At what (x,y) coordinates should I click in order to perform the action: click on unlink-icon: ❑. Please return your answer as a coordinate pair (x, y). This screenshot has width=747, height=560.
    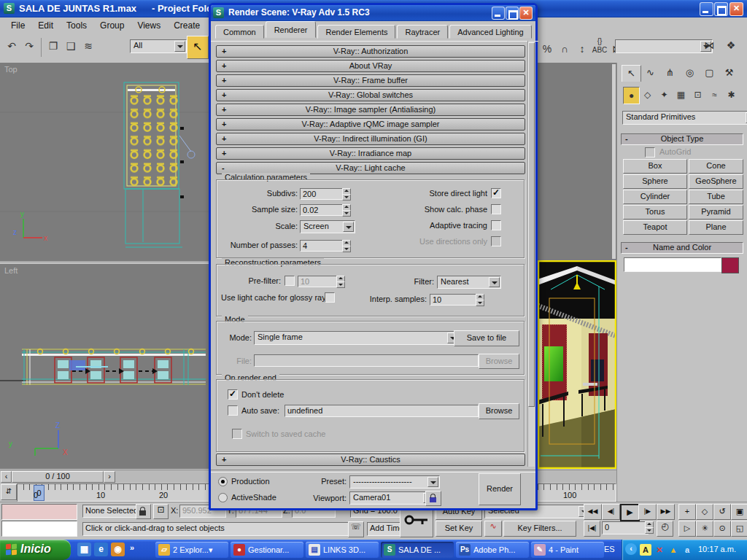
    Looking at the image, I should click on (71, 46).